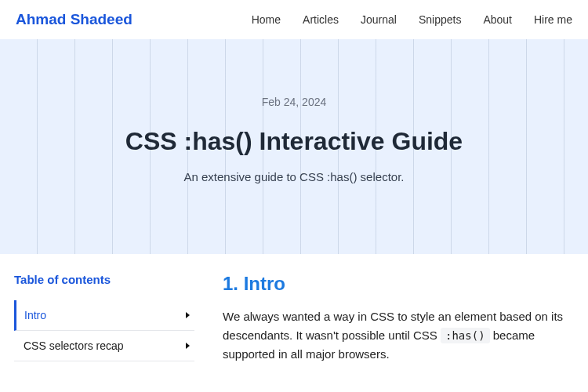 The image size is (588, 392). Describe the element at coordinates (398, 336) in the screenshot. I see `section-paragraph: We always wanted a way in CSS to style a…` at that location.